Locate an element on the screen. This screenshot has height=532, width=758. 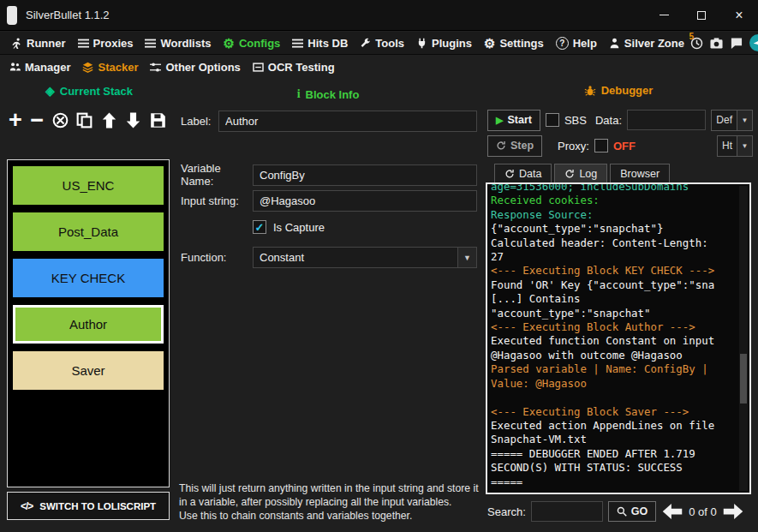
log-line: age=31536000; includeSubDomains is located at coordinates (613, 188).